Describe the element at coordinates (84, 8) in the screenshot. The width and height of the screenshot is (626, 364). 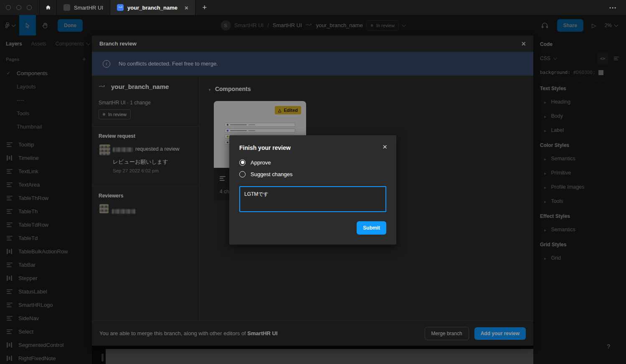
I see `tab-smarthr-ui-file: SmartHR UI` at that location.